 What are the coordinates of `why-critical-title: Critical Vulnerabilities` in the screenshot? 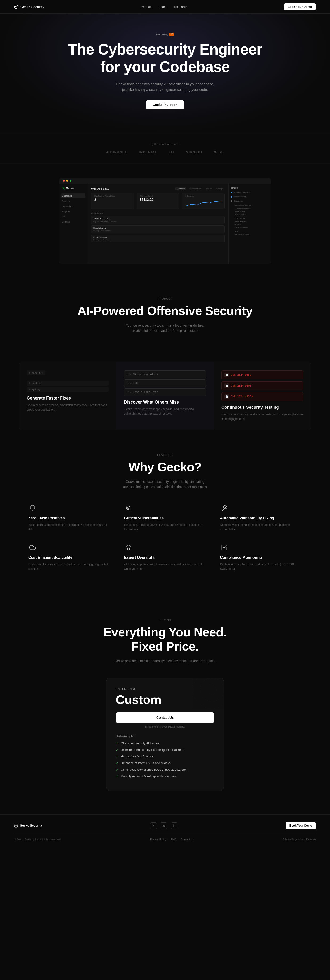 It's located at (165, 518).